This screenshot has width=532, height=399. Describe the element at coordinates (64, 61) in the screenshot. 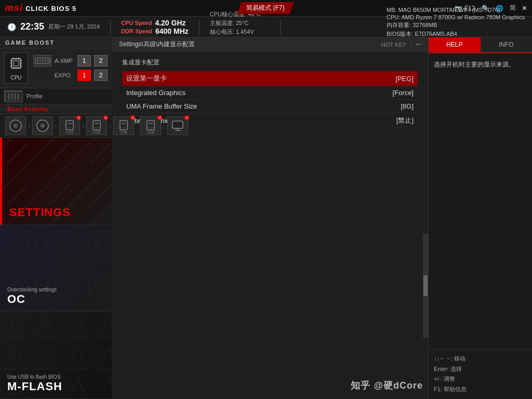

I see `axmp-label: A-XMP` at that location.